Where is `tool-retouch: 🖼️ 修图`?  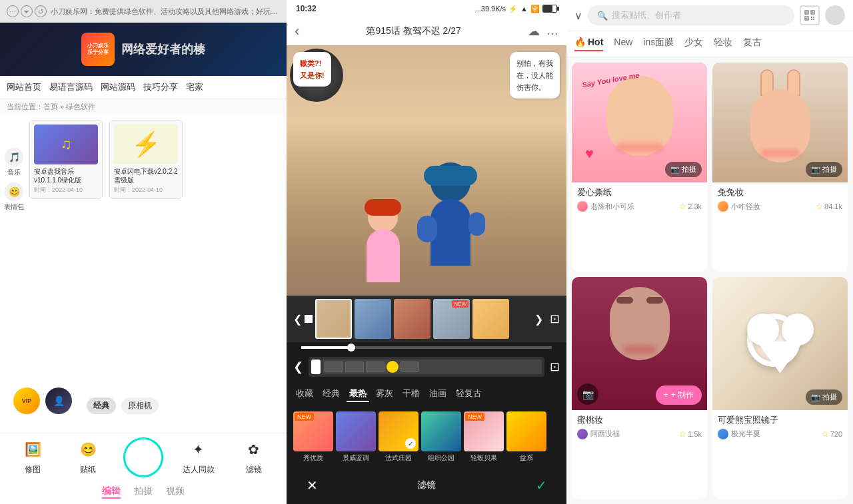
tool-retouch: 🖼️ 修图 is located at coordinates (33, 459).